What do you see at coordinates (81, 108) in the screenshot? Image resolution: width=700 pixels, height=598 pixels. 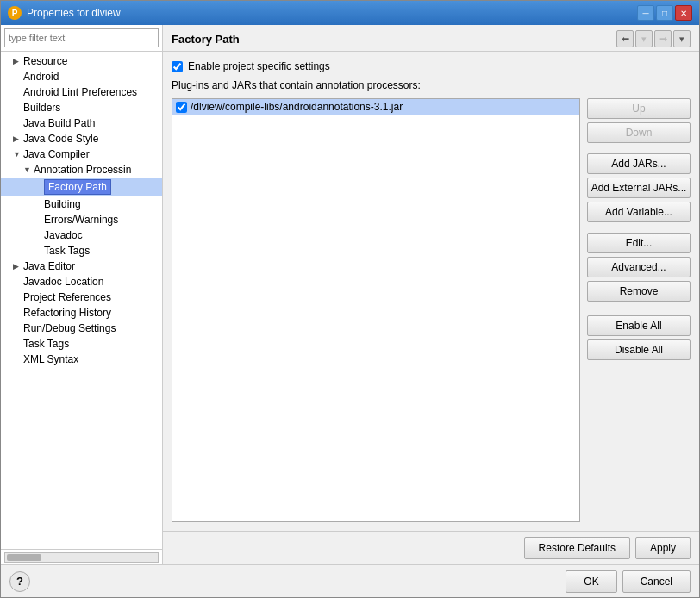 I see `sidebar-item-builders: Builders` at bounding box center [81, 108].